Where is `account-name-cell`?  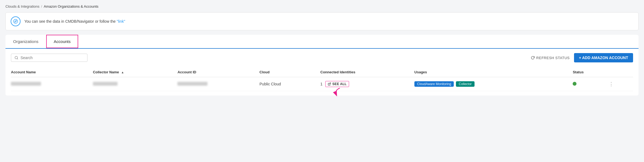
account-name-cell is located at coordinates (52, 84).